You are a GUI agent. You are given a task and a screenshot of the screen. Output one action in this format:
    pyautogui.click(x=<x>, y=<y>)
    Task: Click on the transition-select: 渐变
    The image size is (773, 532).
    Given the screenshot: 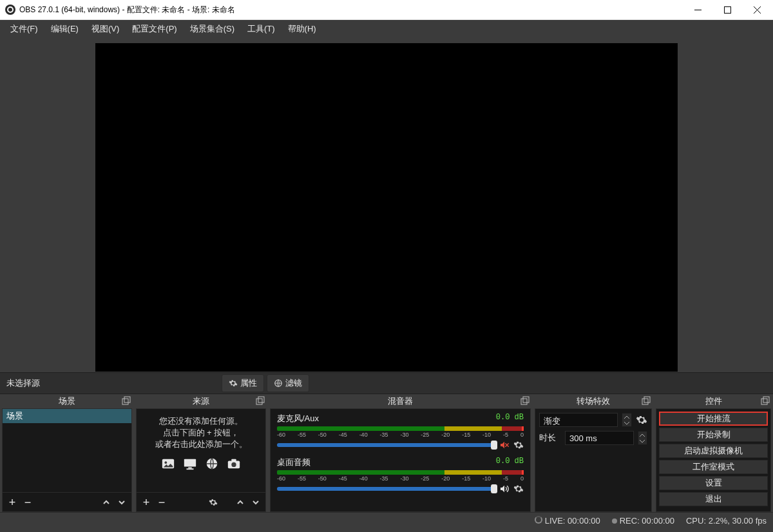 What is the action you would take?
    pyautogui.click(x=578, y=420)
    